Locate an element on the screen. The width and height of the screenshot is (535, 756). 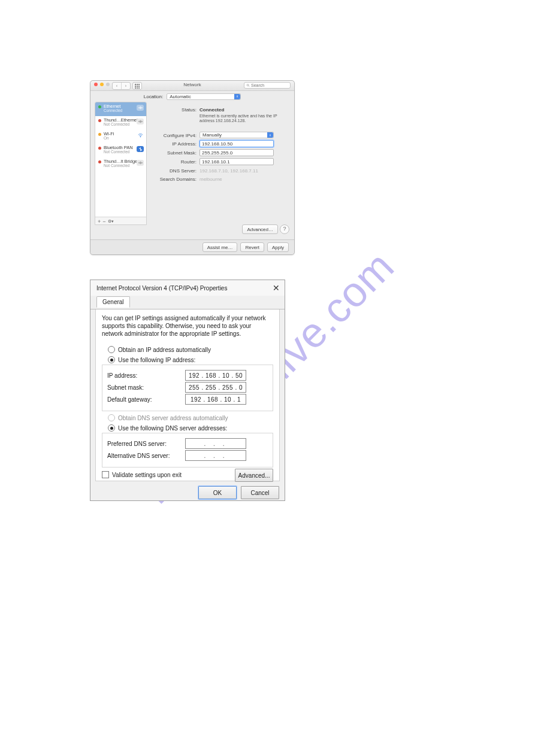
advanced-button: Advanced... is located at coordinates (254, 475).